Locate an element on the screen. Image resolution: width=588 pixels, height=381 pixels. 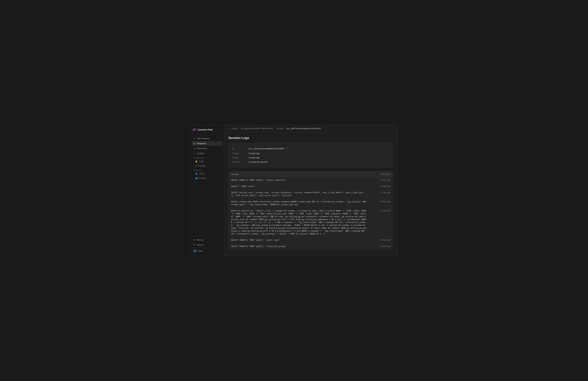
sidebar-item-label: Insights is located at coordinates (201, 153).